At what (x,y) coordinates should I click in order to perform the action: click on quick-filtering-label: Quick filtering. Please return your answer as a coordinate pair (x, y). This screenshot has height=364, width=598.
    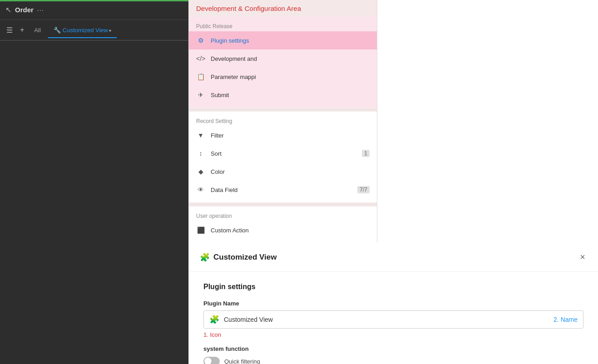
    Looking at the image, I should click on (242, 361).